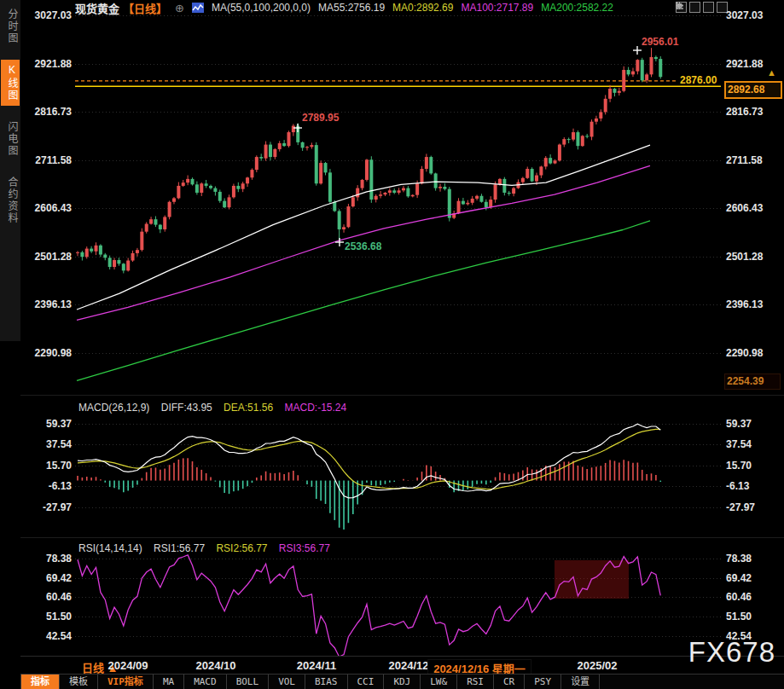 Image resolution: width=784 pixels, height=689 pixels. I want to click on date-axis: 日线 ▲ 2024/092024/102024/112024/122024/12…, so click(403, 665).